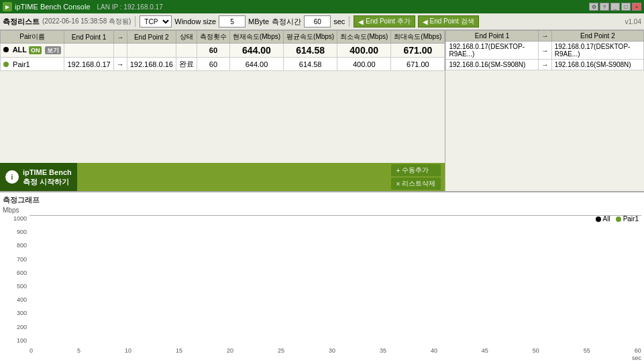 Image resolution: width=644 pixels, height=364 pixels. What do you see at coordinates (322, 21) in the screenshot?
I see `toolbar: 측정리스트 (2022-06-16 15:38:58 측정됨) TCP UDP …` at bounding box center [322, 21].